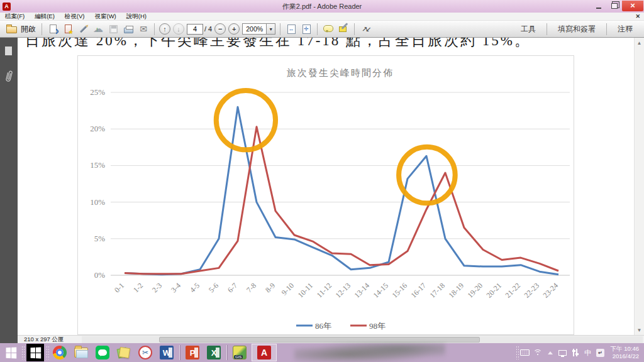 The height and width of the screenshot is (362, 644). I want to click on taskbar-file-explorer, so click(81, 353).